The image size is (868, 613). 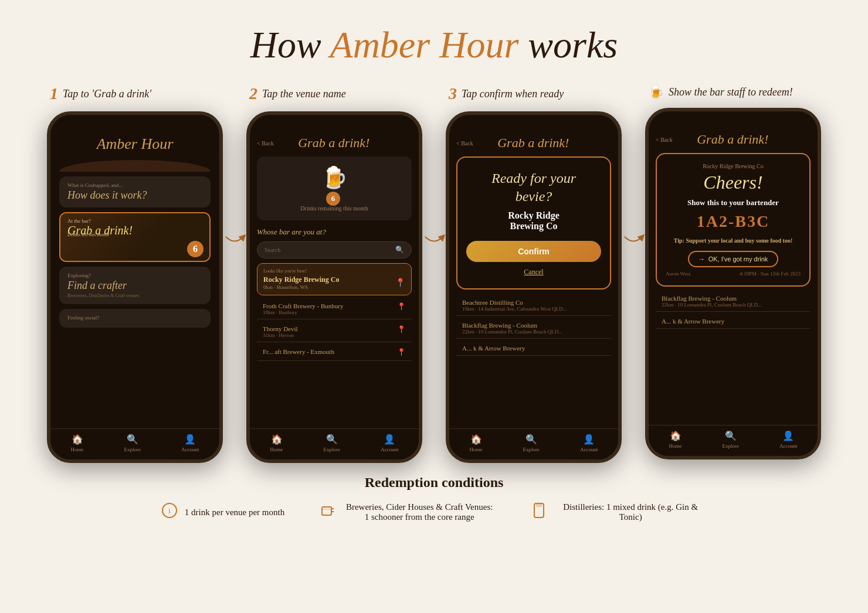 What do you see at coordinates (327, 250) in the screenshot?
I see `search-placeholder: Search` at bounding box center [327, 250].